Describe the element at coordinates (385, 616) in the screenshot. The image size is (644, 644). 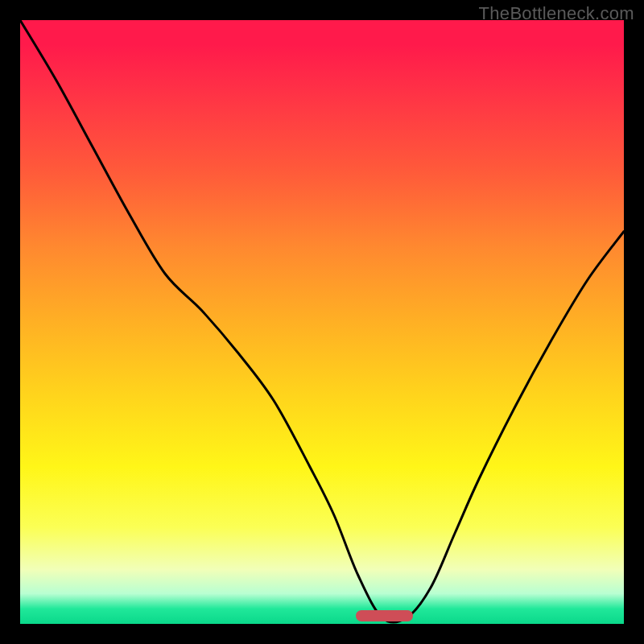
I see `minimum-indicator-bar` at that location.